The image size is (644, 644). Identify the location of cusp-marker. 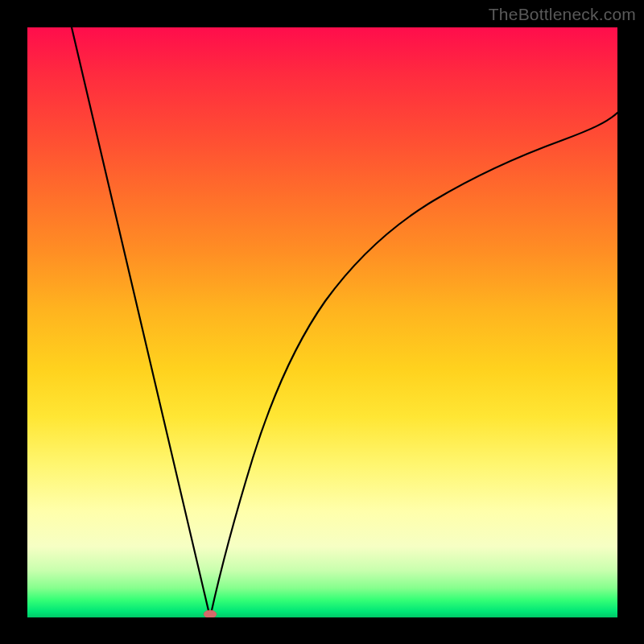
(210, 613).